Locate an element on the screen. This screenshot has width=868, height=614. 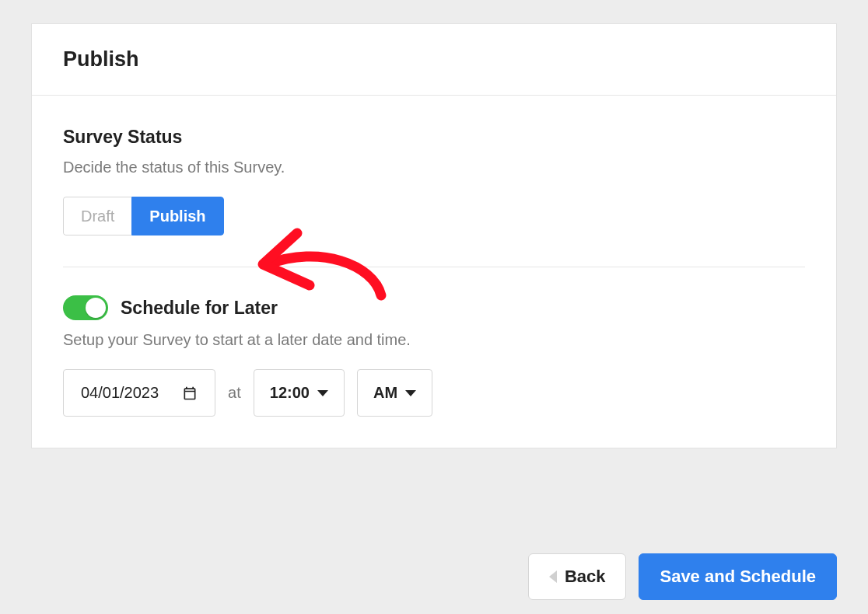
meridiem-select: AM is located at coordinates (395, 393).